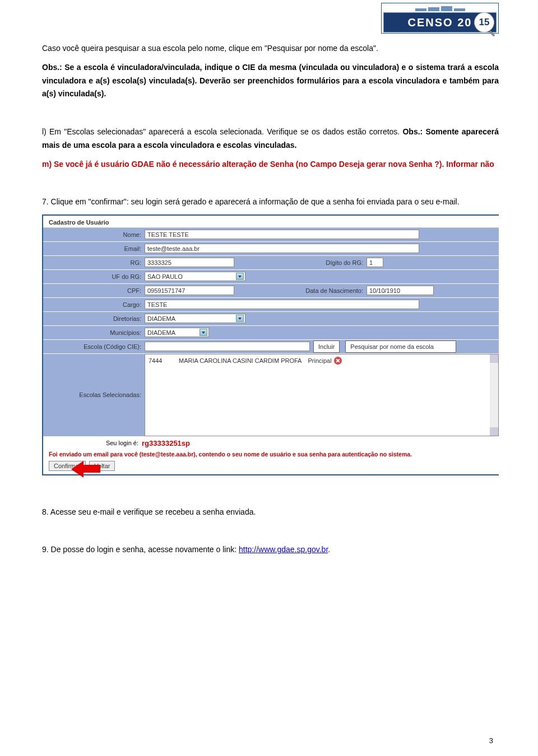 This screenshot has width=538, height=756. Describe the element at coordinates (322, 395) in the screenshot. I see `escolas-listbox: 7444 MARIA CAROLINA CASINI CARDIM PROFA …` at that location.